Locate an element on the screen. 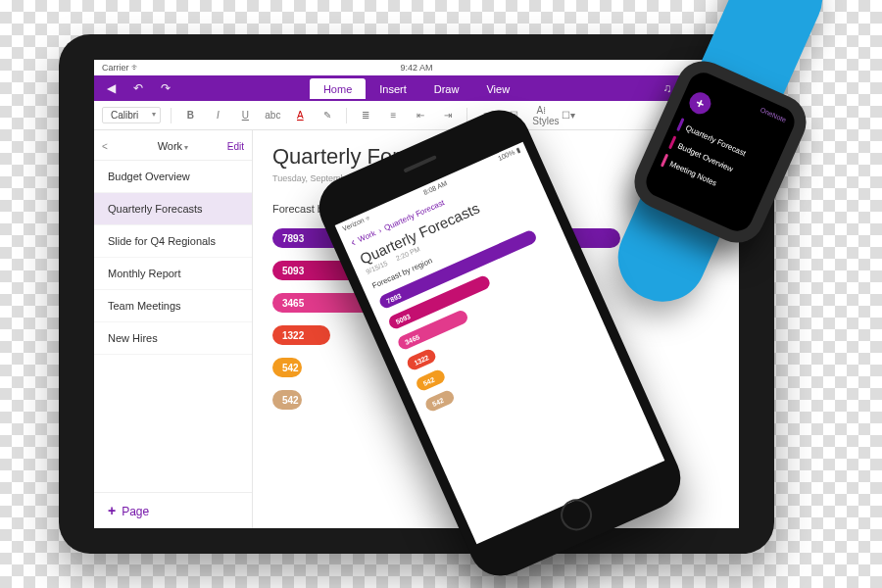  font-color-button: A is located at coordinates (300, 116).